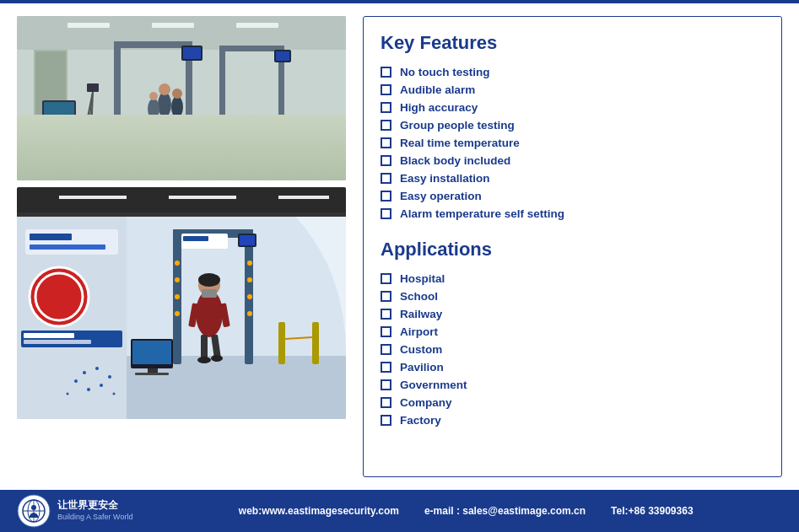  What do you see at coordinates (442, 511) in the screenshot?
I see `email-label: e-mail :` at bounding box center [442, 511].